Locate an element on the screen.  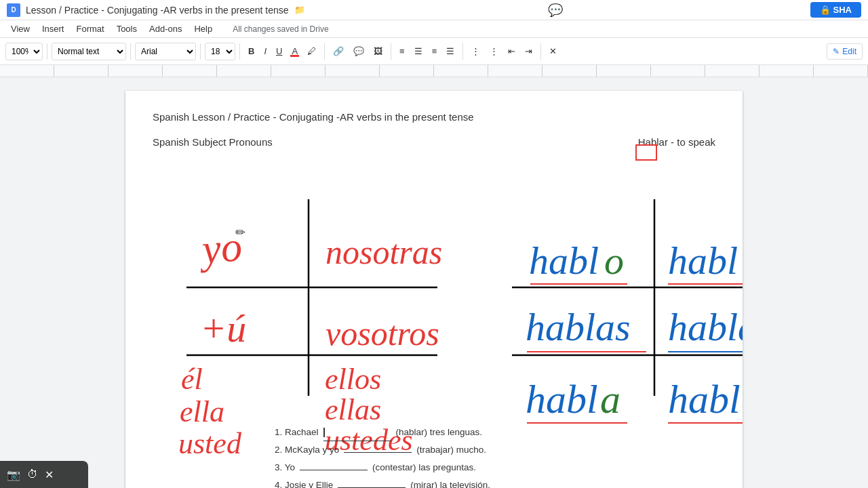
style-select: Normal text is located at coordinates (89, 52).